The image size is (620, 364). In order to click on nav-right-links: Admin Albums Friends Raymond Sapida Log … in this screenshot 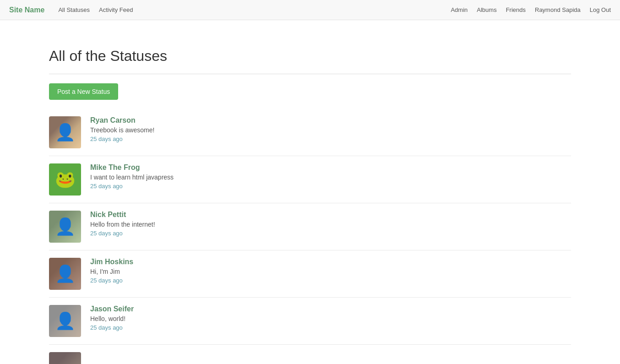, I will do `click(531, 10)`.